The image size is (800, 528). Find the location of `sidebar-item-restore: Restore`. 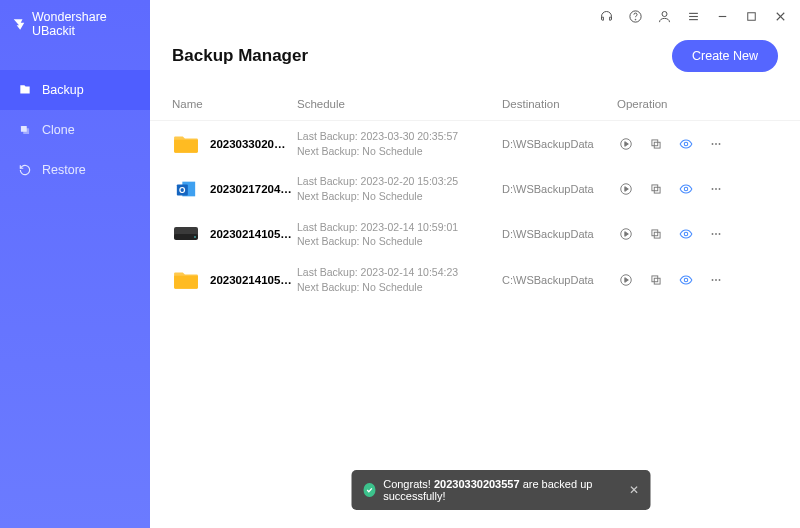

sidebar-item-restore: Restore is located at coordinates (75, 170).